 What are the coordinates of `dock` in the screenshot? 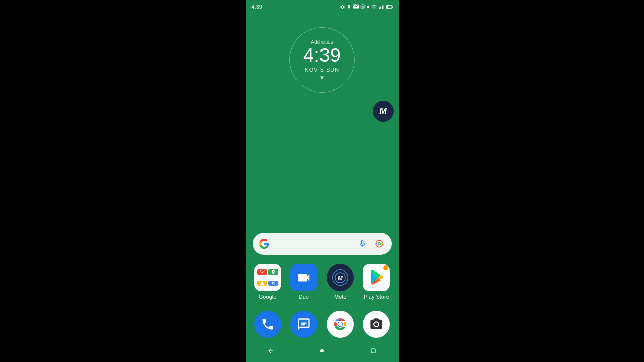 It's located at (322, 324).